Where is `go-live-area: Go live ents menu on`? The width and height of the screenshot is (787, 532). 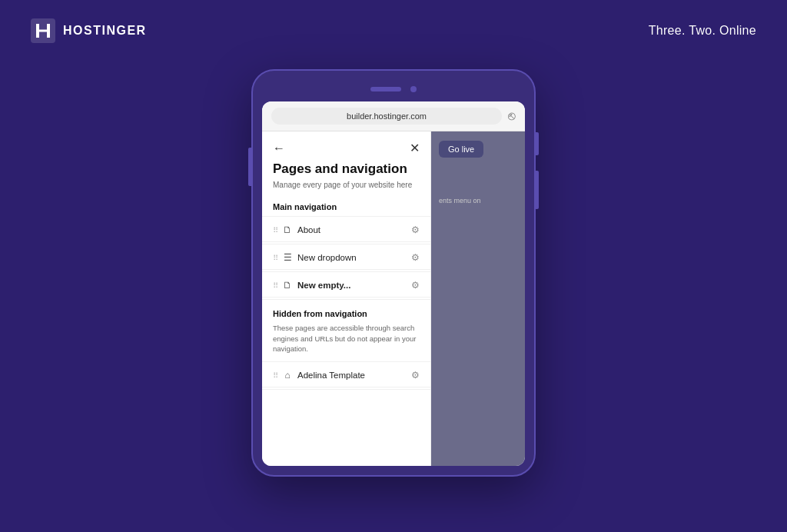
go-live-area: Go live ents menu on is located at coordinates (478, 298).